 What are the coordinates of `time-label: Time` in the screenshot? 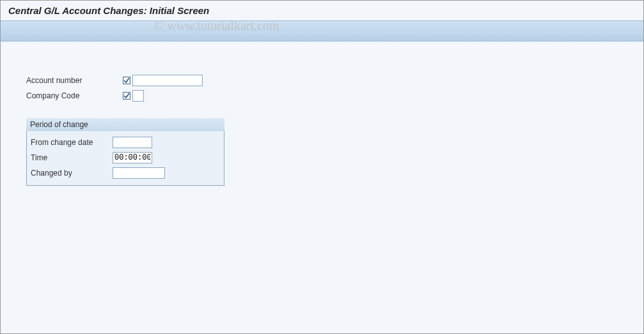 It's located at (72, 158).